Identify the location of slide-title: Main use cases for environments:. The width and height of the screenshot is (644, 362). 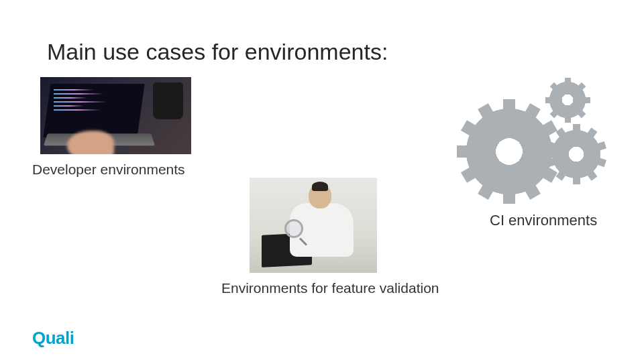
(217, 52).